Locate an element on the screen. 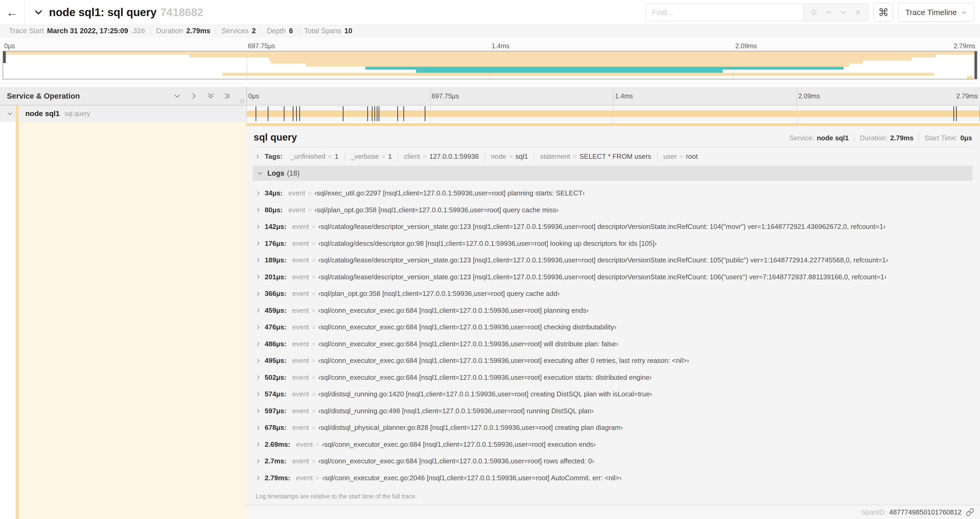 This screenshot has width=980, height=519. tags-row: Tags: _unfinished=1_verbose=1client=127.… is located at coordinates (612, 156).